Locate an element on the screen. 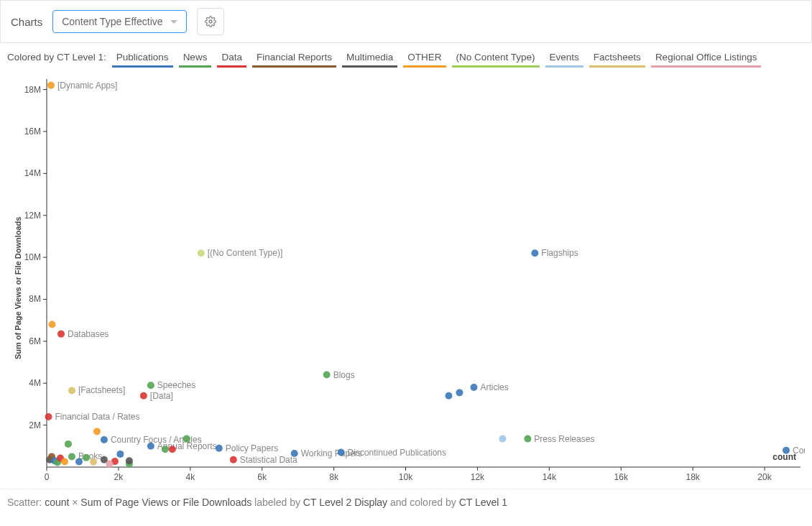 The width and height of the screenshot is (812, 526). svg-text: [(No Content Type)] is located at coordinates (246, 253).